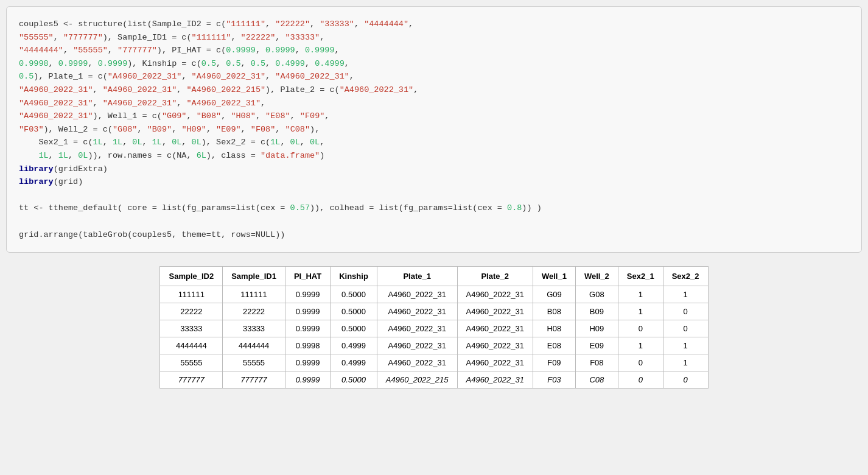 The height and width of the screenshot is (475, 868). I want to click on table-cell: F03, so click(554, 380).